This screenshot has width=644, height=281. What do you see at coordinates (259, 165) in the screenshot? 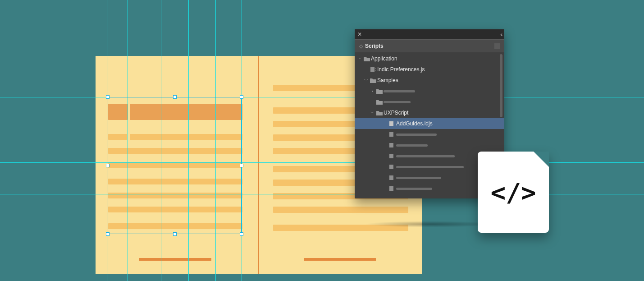
I see `spine` at bounding box center [259, 165].